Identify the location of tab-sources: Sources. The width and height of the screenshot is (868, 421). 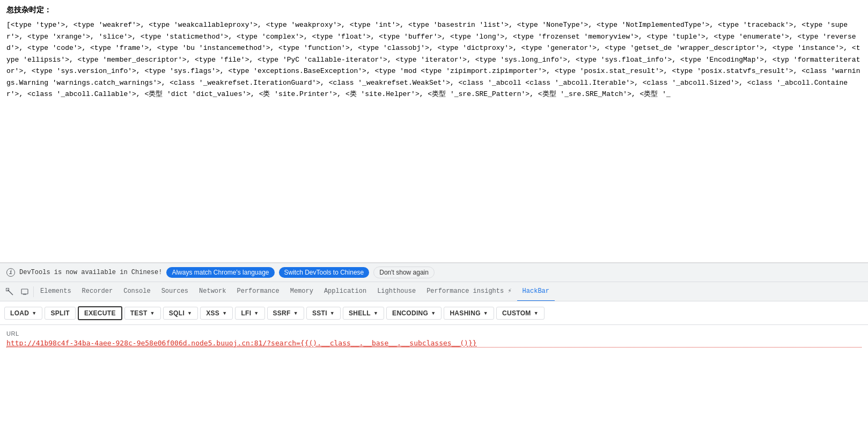
(175, 292).